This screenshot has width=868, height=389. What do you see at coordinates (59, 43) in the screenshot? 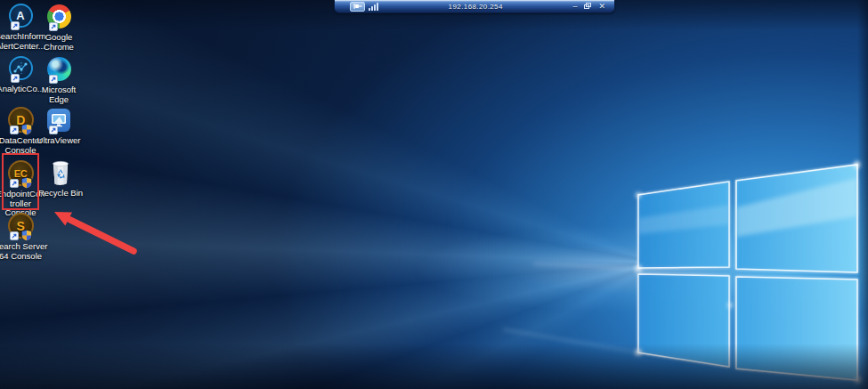
I see `icon-label: GoogleChrome` at bounding box center [59, 43].